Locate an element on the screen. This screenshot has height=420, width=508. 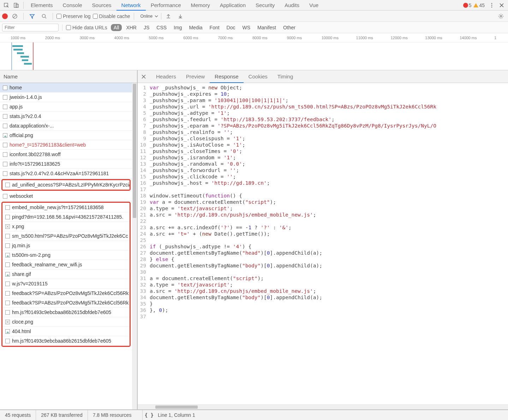
filter-type-ws: WS is located at coordinates (246, 28).